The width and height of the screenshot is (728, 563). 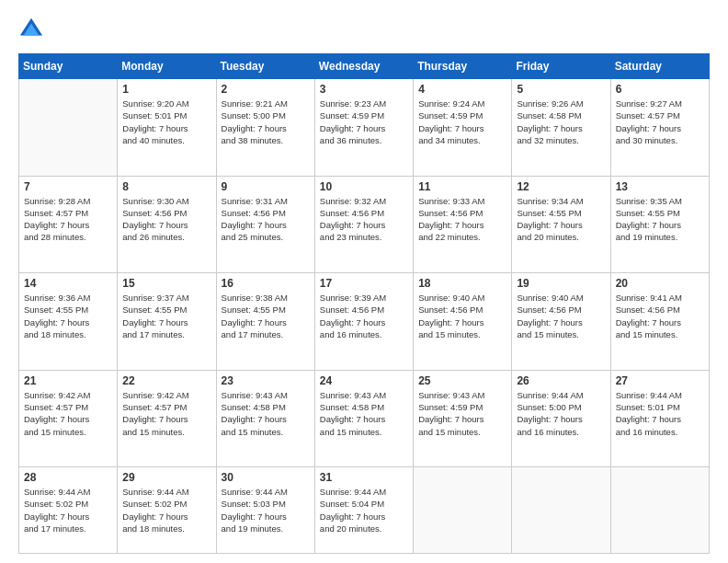 I want to click on calendar-cell: 4Sunrise: 9:24 AM Sunset: 4:59 PM Daylig…, so click(x=463, y=128).